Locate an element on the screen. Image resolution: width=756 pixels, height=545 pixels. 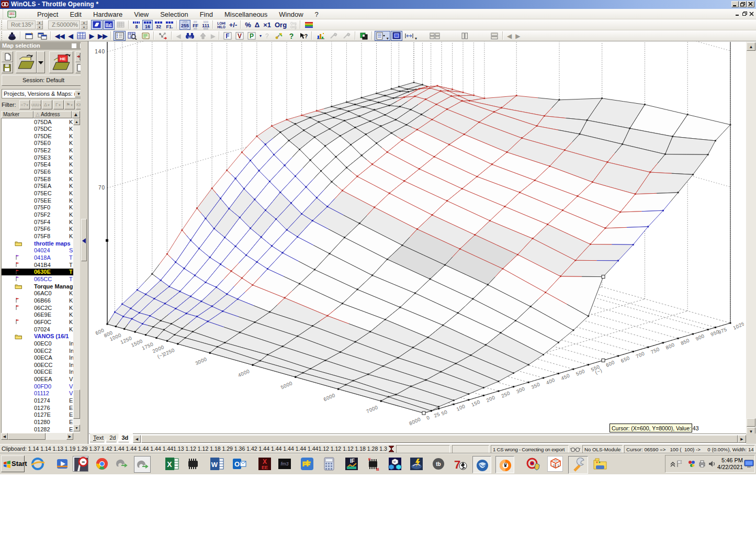
map-row: 00FD0V is located at coordinates (38, 386).